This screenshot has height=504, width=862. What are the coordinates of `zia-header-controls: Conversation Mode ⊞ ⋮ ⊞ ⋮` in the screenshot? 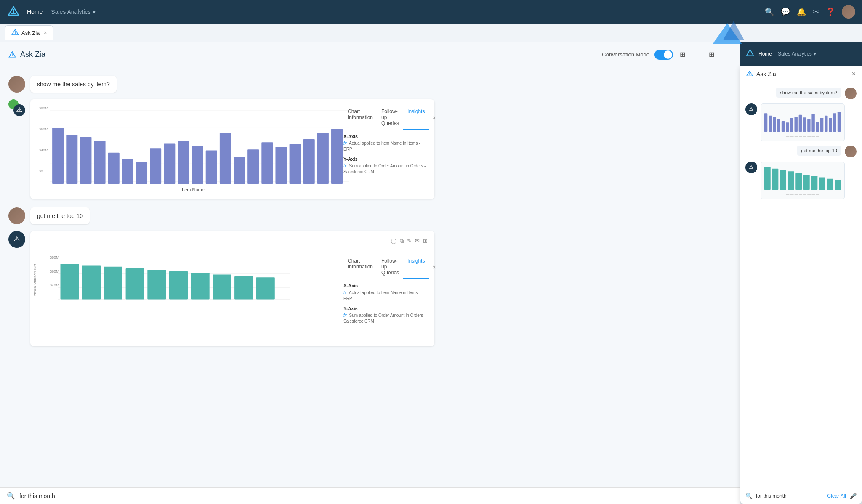 It's located at (667, 55).